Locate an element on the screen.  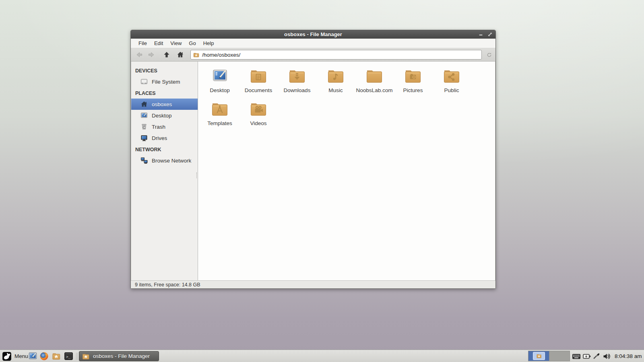
folder-music-icon is located at coordinates (336, 76).